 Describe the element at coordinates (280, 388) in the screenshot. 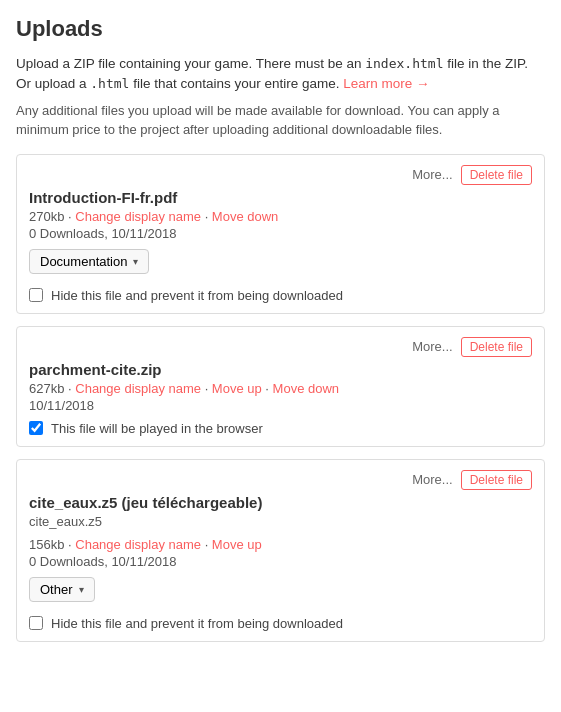

I see `file-meta: 627kb · Change display name · Move up · …` at that location.